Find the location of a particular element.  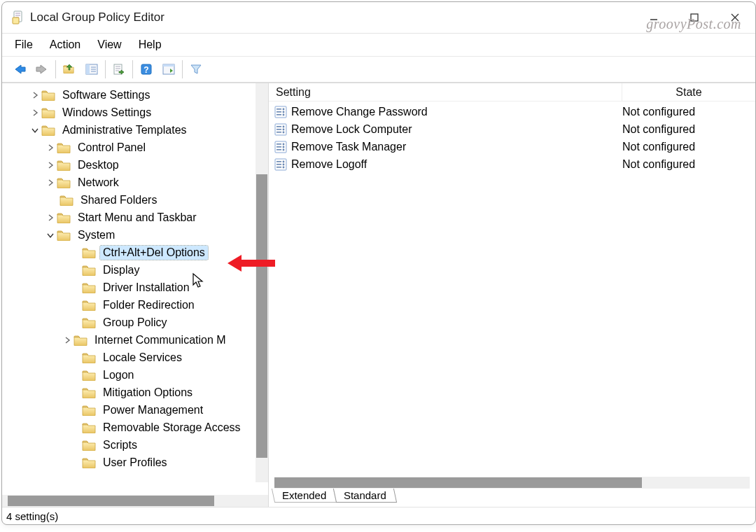

options-button is located at coordinates (169, 69).